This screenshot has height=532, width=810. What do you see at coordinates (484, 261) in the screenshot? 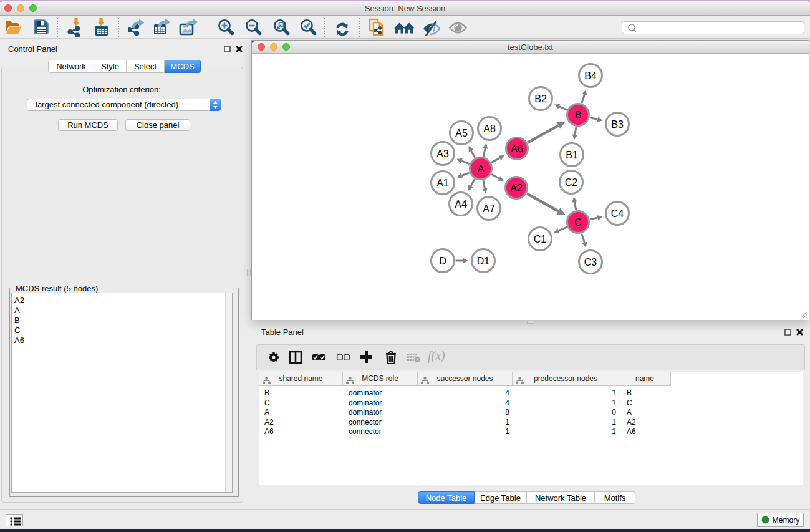
I see `svg-text: D1` at bounding box center [484, 261].